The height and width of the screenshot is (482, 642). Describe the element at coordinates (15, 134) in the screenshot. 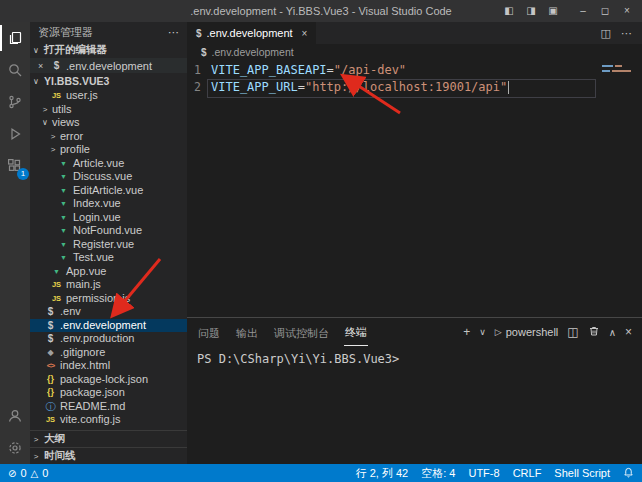

I see `run-debug-icon` at that location.